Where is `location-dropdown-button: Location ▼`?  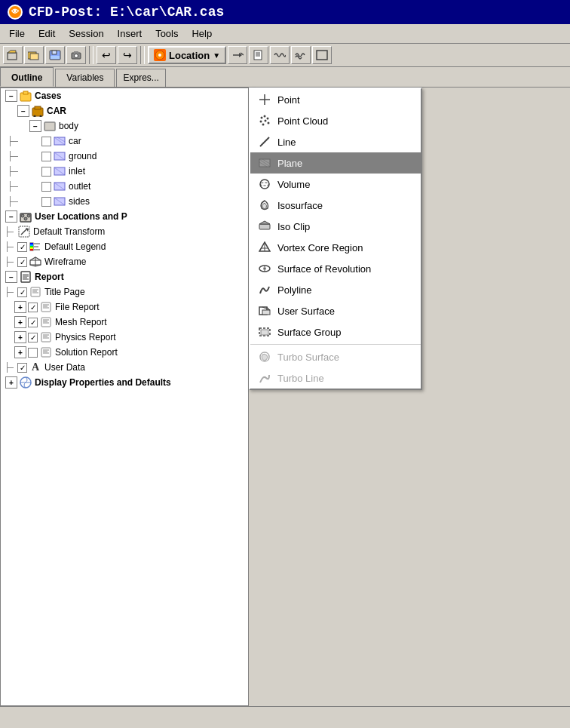
location-dropdown-button: Location ▼ is located at coordinates (187, 55).